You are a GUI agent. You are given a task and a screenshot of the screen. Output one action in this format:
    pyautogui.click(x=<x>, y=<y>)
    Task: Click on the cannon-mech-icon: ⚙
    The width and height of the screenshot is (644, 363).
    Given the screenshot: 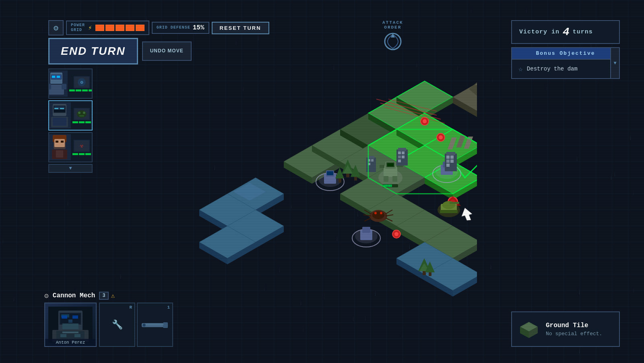 What is the action you would take?
    pyautogui.click(x=47, y=296)
    